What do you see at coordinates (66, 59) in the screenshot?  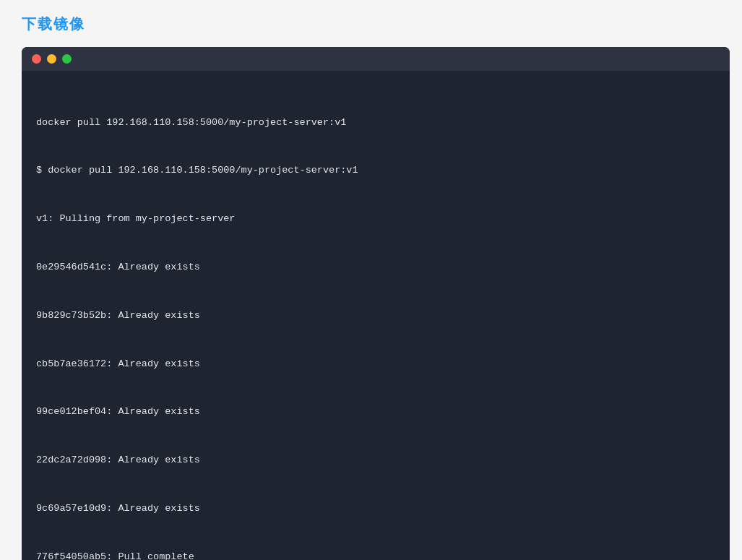 I see `maximize-button-dot` at bounding box center [66, 59].